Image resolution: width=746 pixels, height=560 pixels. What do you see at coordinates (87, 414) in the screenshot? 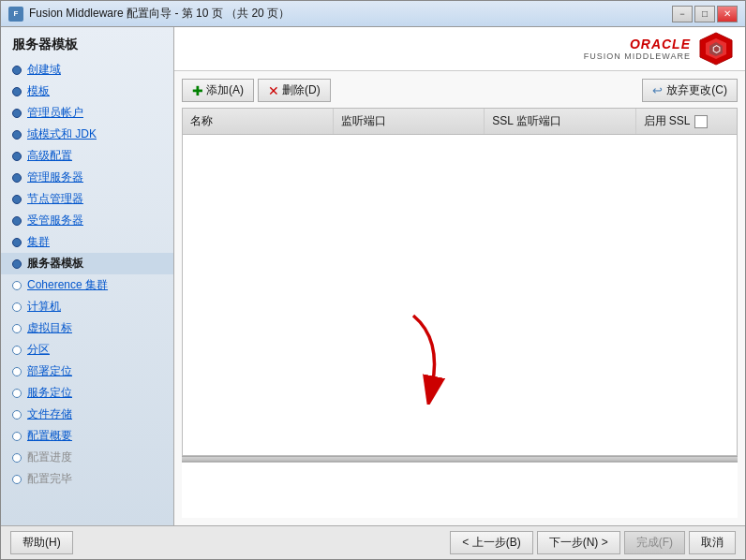
I see `sidebar-item-file-storage: 文件存储` at bounding box center [87, 414].